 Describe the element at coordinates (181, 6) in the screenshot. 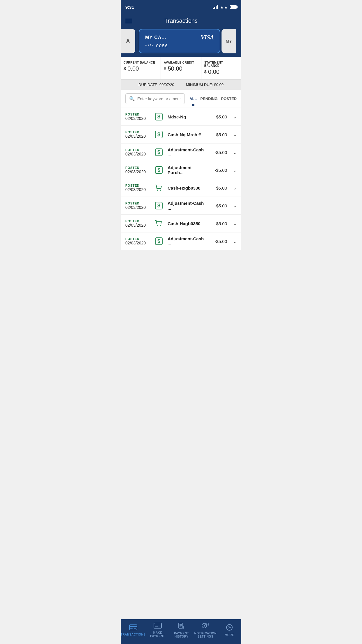

I see `status-bar: 9:31 ▲▲` at that location.